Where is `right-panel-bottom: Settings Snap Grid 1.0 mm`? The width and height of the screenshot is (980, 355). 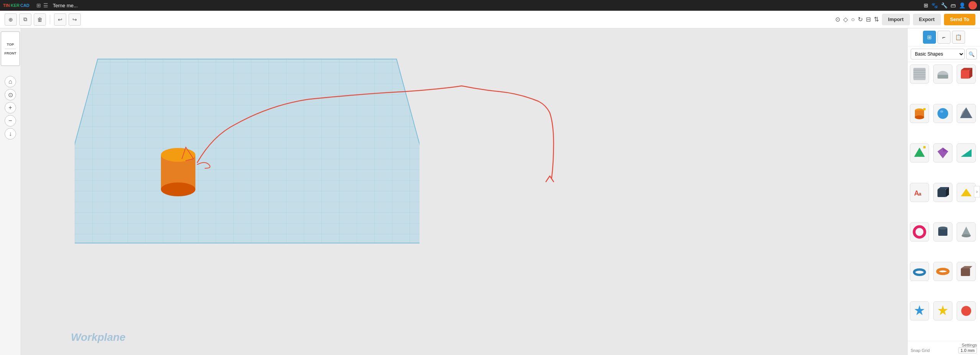
right-panel-bottom: Settings Snap Grid 1.0 mm is located at coordinates (944, 348).